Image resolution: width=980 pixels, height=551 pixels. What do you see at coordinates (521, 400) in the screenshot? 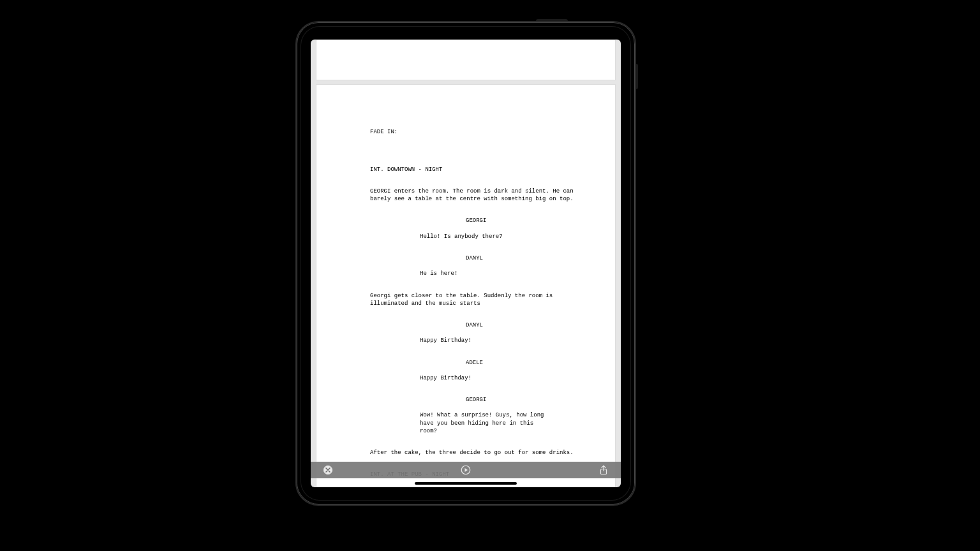
I see `character-georgi-2: GEORGI` at bounding box center [521, 400].